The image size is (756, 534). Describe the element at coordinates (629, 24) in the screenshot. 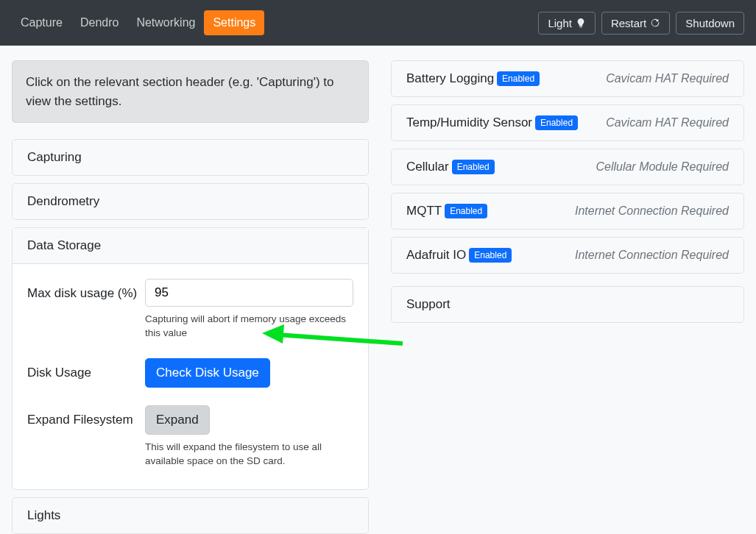

I see `restart-label: Restart` at that location.